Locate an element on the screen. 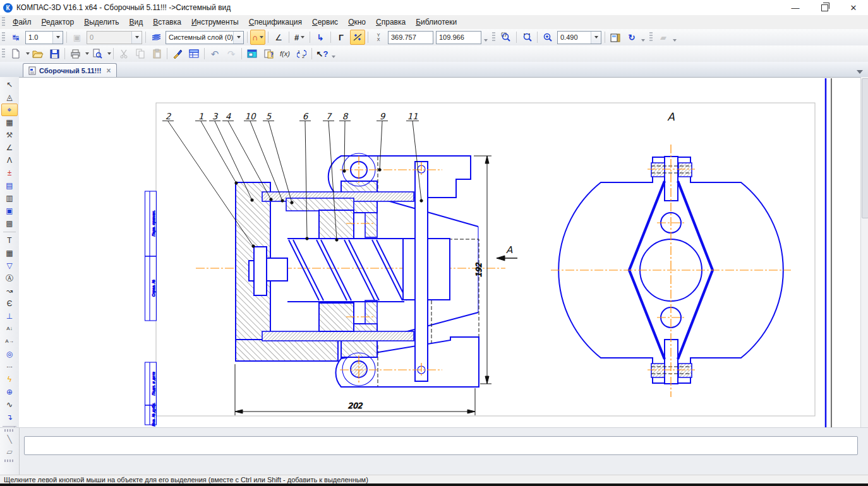 The height and width of the screenshot is (486, 868). view-label-tool: Ⓐ is located at coordinates (9, 278).